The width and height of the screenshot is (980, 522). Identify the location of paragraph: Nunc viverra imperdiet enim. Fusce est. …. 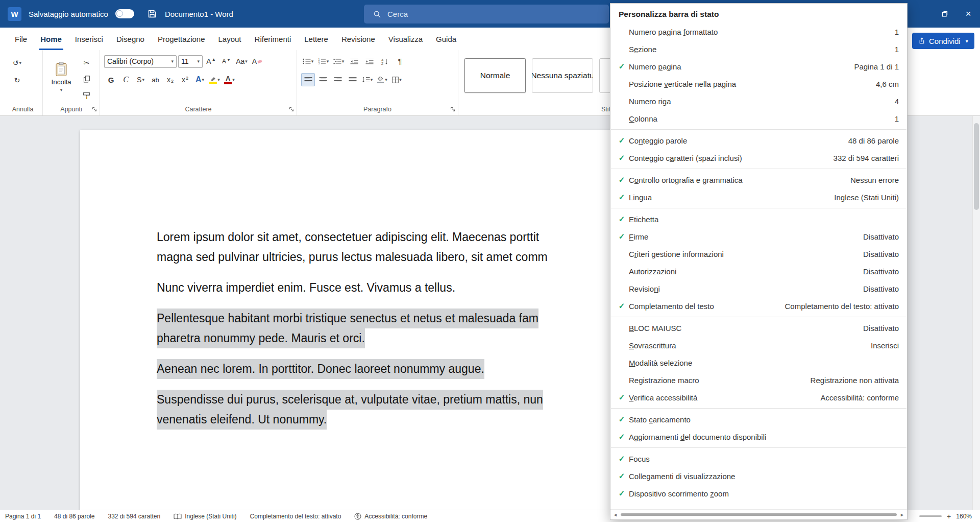
(352, 288).